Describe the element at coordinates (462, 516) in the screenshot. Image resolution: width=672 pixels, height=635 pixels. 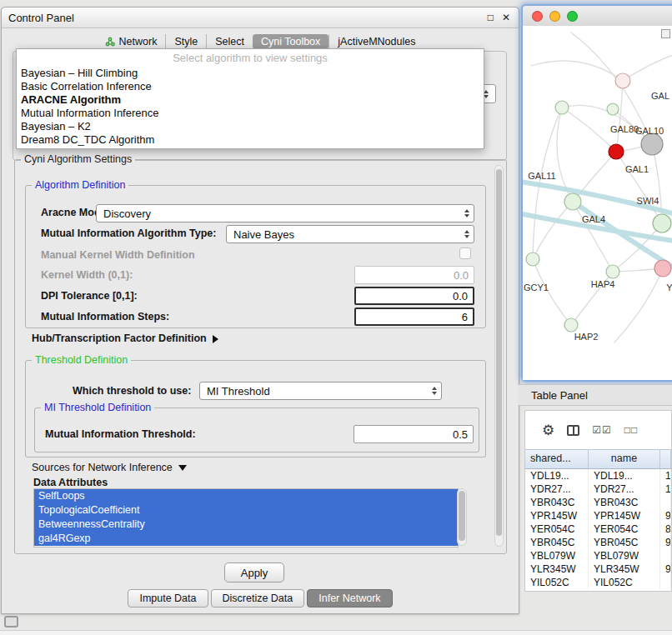
I see `attributes-scrollbar-thumb` at that location.